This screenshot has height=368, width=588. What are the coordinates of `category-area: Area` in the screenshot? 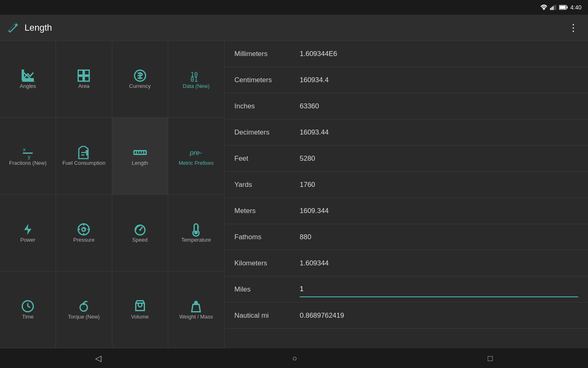 It's located at (84, 79).